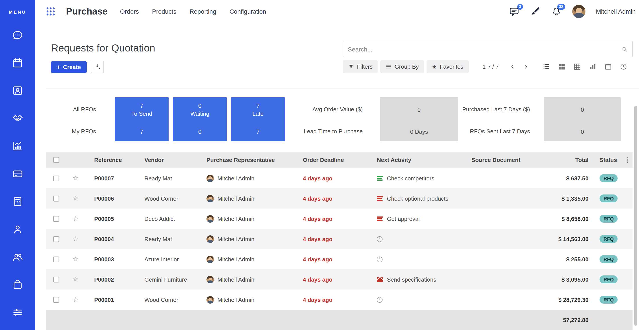  Describe the element at coordinates (616, 11) in the screenshot. I see `user-name: Mitchell Admin` at that location.